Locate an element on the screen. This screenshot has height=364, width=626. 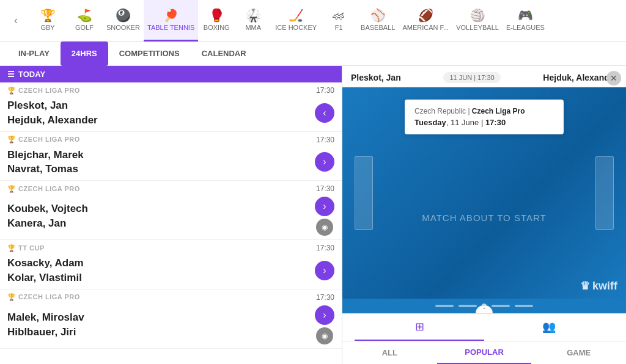
match-arrow-button: ‹ is located at coordinates (325, 113).